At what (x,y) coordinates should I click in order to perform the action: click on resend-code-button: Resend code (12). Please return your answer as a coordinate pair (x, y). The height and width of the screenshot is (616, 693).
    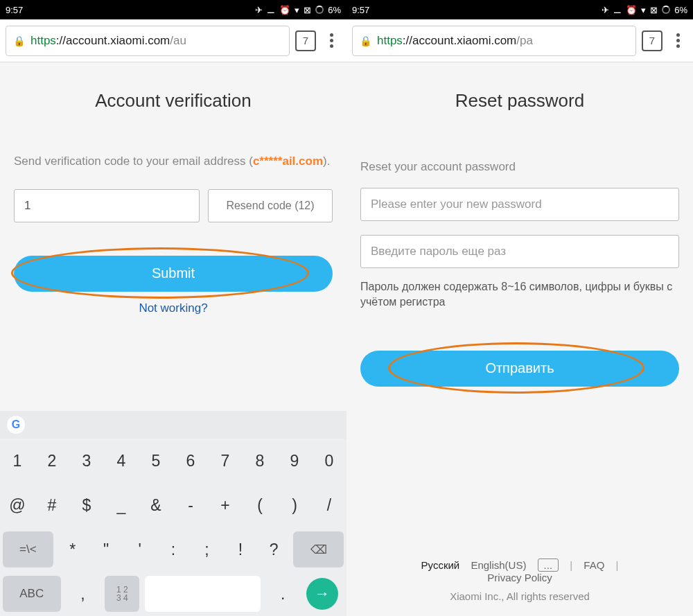
    Looking at the image, I should click on (270, 206).